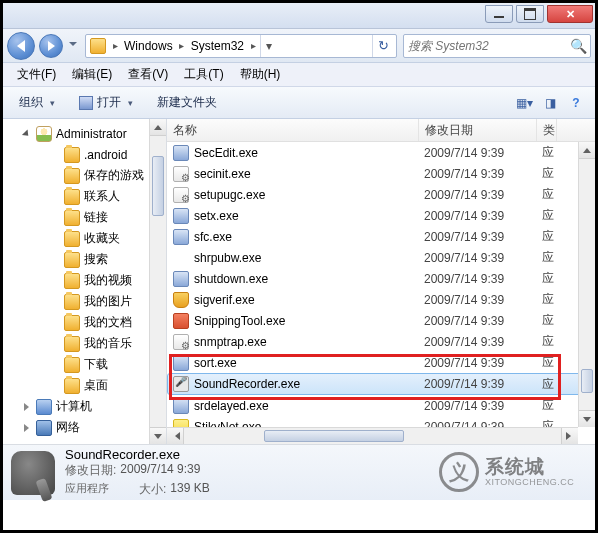 The height and width of the screenshot is (533, 598). What do you see at coordinates (260, 74) in the screenshot?
I see `menu-help: 帮助(H)` at bounding box center [260, 74].